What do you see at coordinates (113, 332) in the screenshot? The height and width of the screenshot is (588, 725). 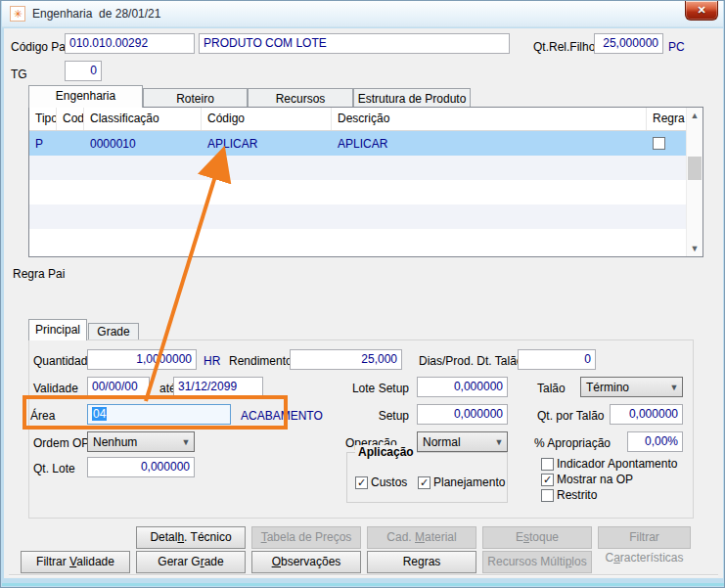 I see `tab-grade: Grade` at bounding box center [113, 332].